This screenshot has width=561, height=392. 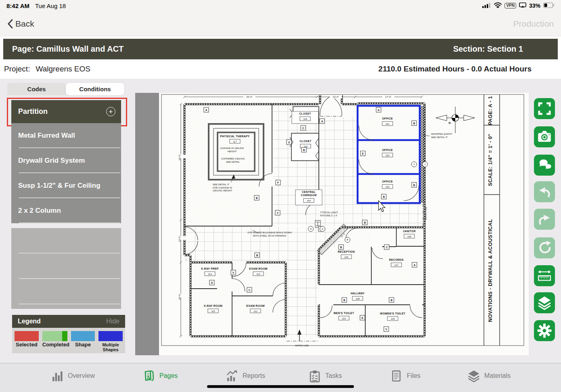 What do you see at coordinates (544, 331) in the screenshot?
I see `settings-button` at bounding box center [544, 331].